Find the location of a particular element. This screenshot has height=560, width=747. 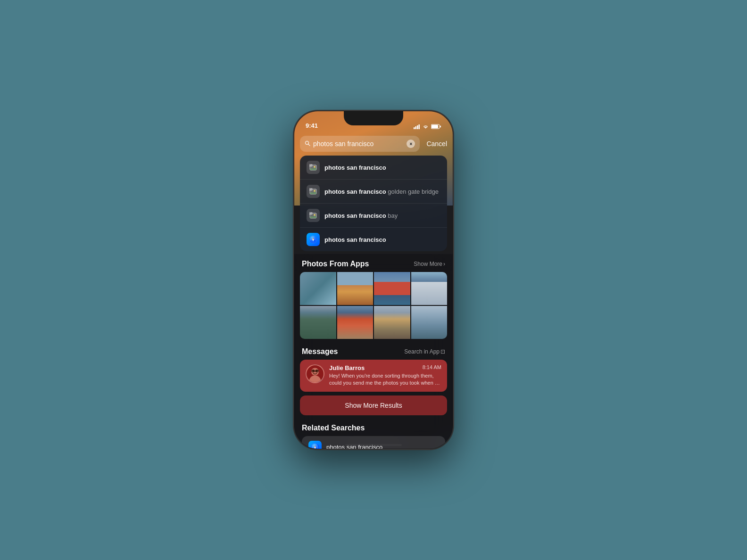

message-preview: Hey! When you're done sorting through th… is located at coordinates (385, 380).